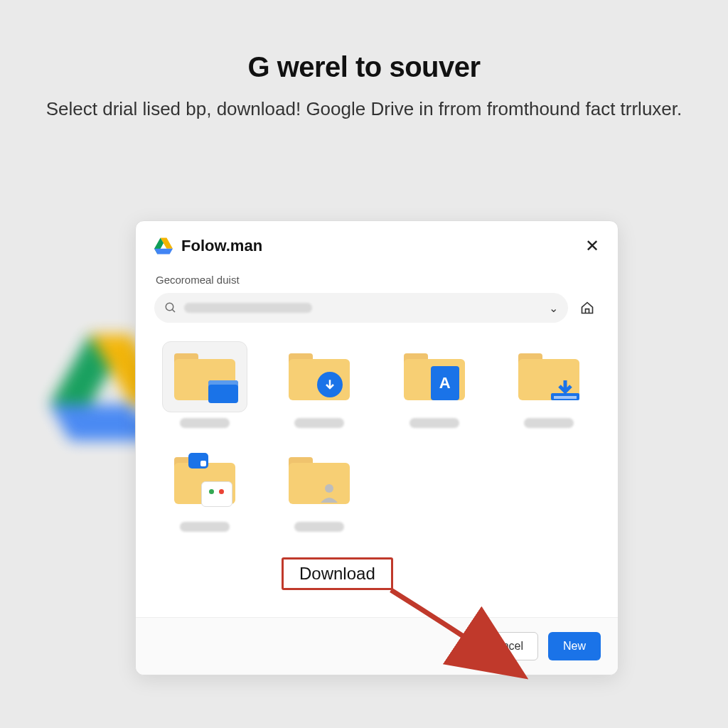 The width and height of the screenshot is (728, 728). Describe the element at coordinates (330, 385) in the screenshot. I see `download-badge-icon` at that location.